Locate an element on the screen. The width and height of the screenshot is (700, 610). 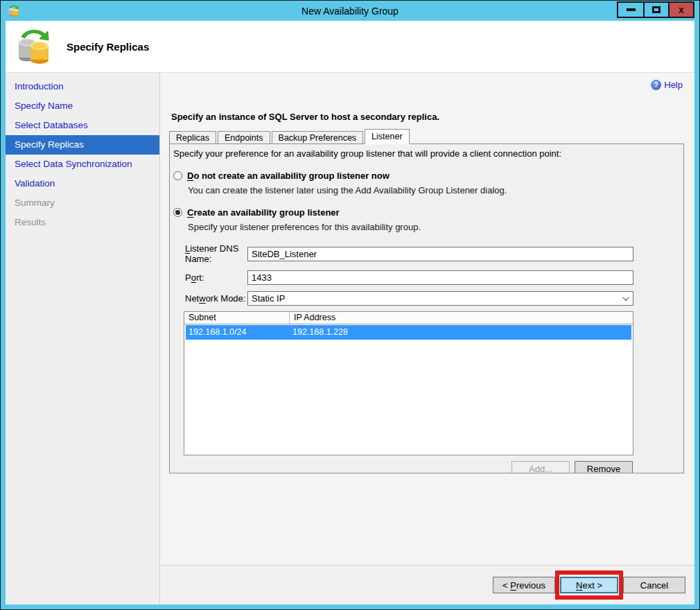
listener-dns-name-label: Listener DNS Name: is located at coordinates (216, 254).